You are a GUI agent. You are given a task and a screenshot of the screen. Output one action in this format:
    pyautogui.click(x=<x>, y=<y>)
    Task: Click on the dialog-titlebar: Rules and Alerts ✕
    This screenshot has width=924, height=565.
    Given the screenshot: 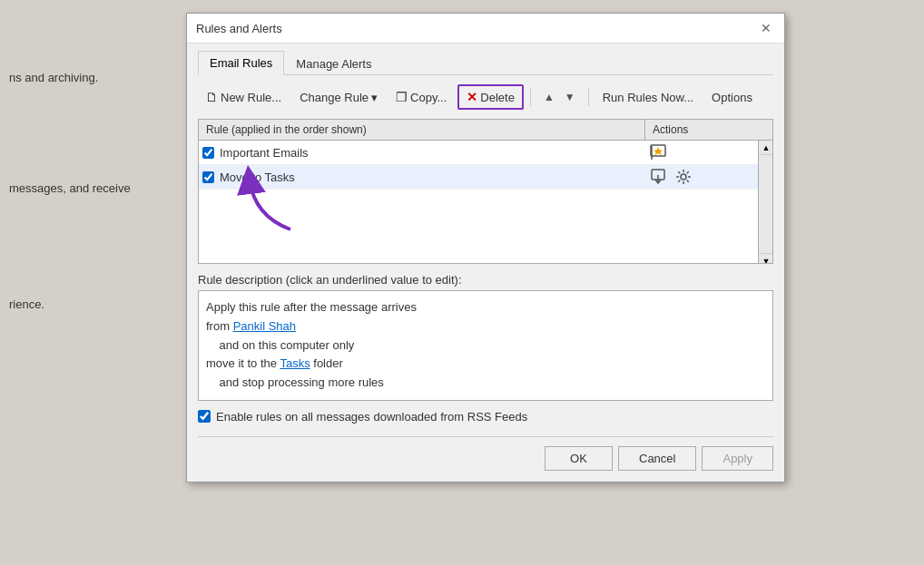 What is the action you would take?
    pyautogui.click(x=486, y=29)
    